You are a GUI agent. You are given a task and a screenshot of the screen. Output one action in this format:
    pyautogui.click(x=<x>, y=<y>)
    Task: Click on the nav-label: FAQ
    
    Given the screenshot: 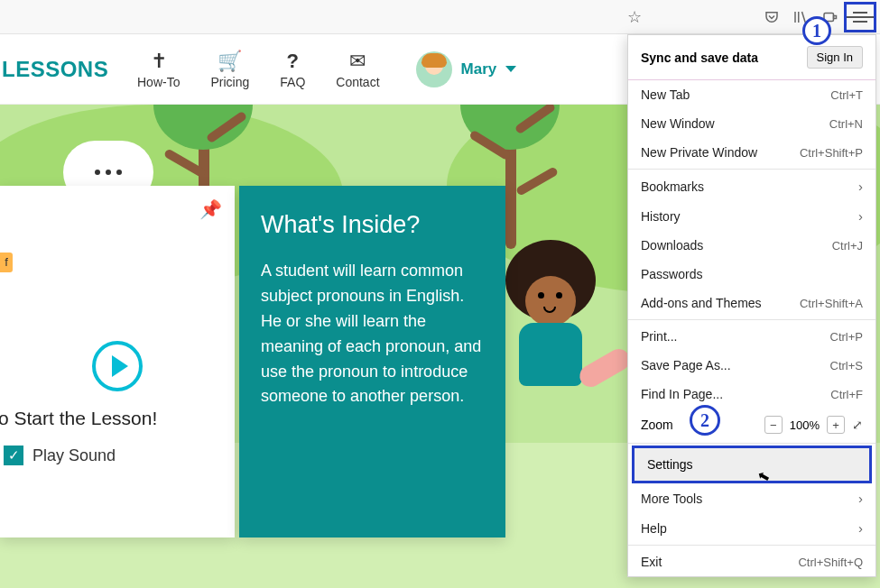 What is the action you would take?
    pyautogui.click(x=292, y=82)
    